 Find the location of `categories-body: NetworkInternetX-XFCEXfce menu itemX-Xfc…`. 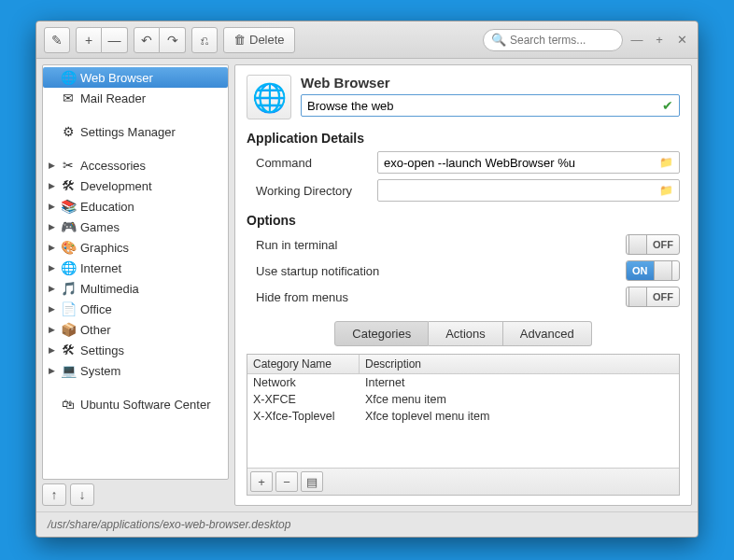

categories-body: NetworkInternetX-XFCEXfce menu itemX-Xfc… is located at coordinates (463, 421).